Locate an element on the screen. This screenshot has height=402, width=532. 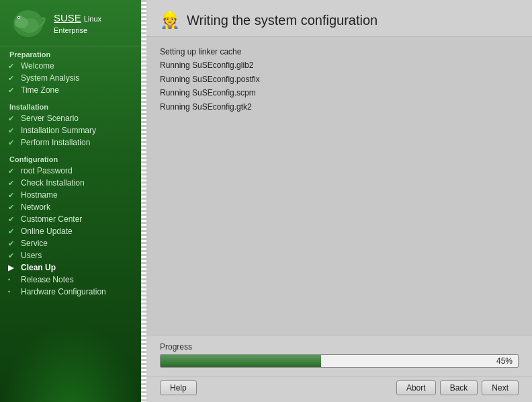
button-bar: Help Abort Back Next is located at coordinates (339, 389).